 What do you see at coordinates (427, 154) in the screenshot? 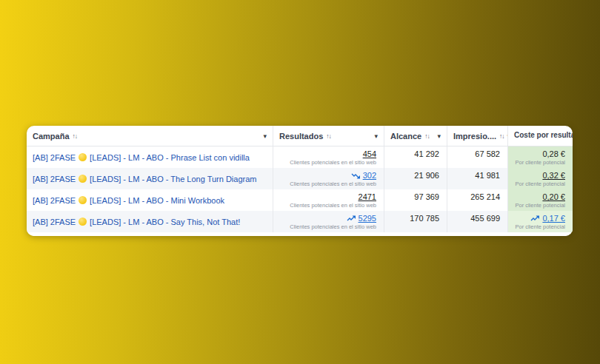
I see `reach-value: 41 292` at bounding box center [427, 154].